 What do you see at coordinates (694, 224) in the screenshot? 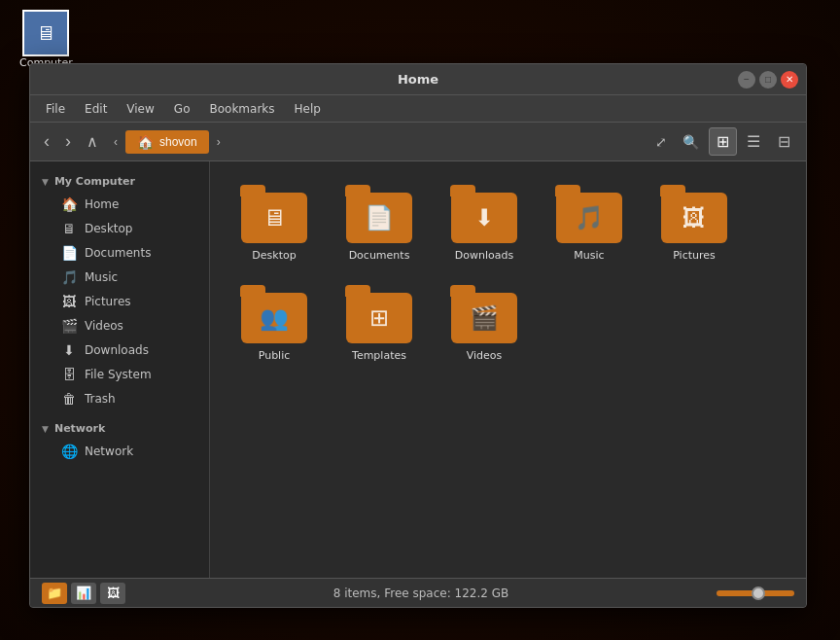
I see `file-item-pictures: 🖼 Pictures` at bounding box center [694, 224].